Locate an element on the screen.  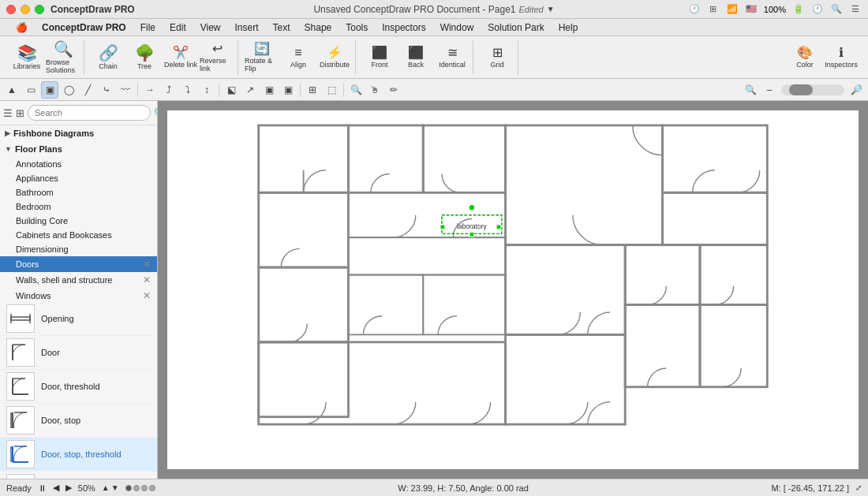
zoom-in-tool: 🔍 is located at coordinates (356, 90).